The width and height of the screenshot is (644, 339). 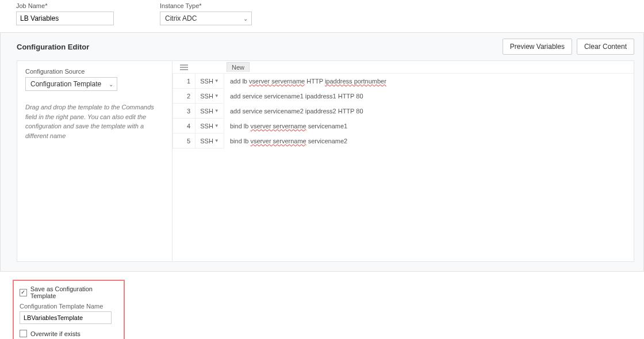 What do you see at coordinates (95, 161) in the screenshot?
I see `left-pane: Configuration Source Configuration Templ…` at bounding box center [95, 161].